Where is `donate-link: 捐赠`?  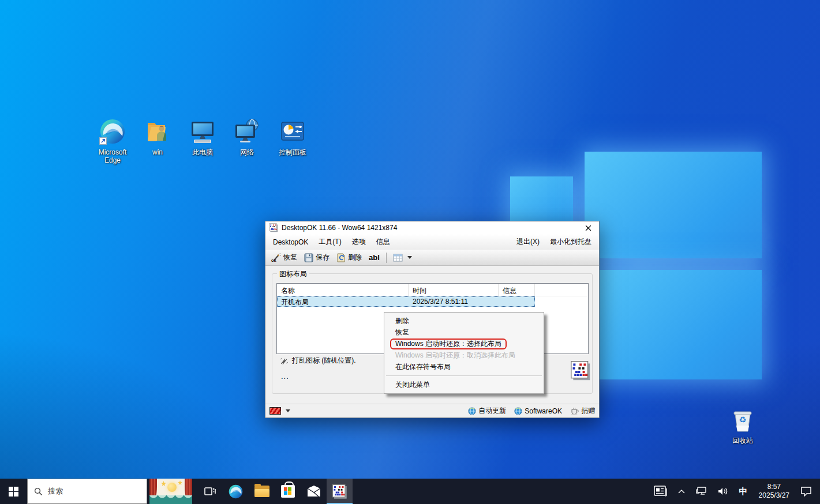
donate-link: 捐赠 is located at coordinates (583, 411).